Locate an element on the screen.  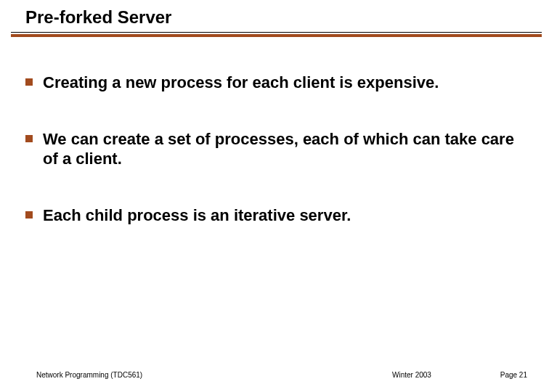
footer-term: Winter 2003 is located at coordinates (412, 375).